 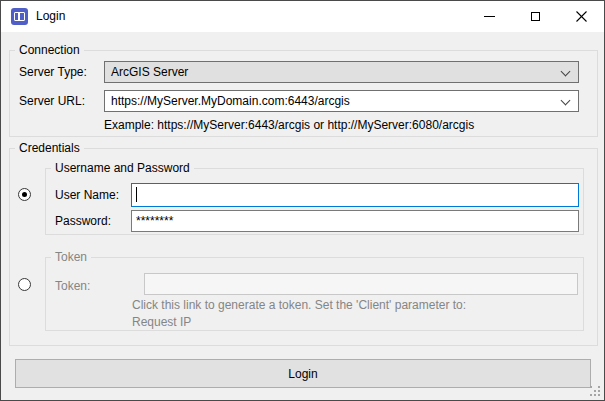 What do you see at coordinates (489, 16) in the screenshot?
I see `minimize-button` at bounding box center [489, 16].